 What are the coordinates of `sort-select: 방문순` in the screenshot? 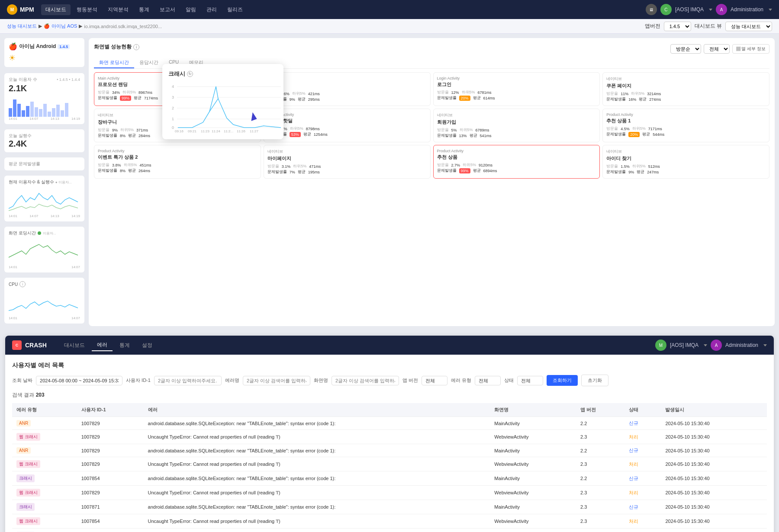 It's located at (686, 49).